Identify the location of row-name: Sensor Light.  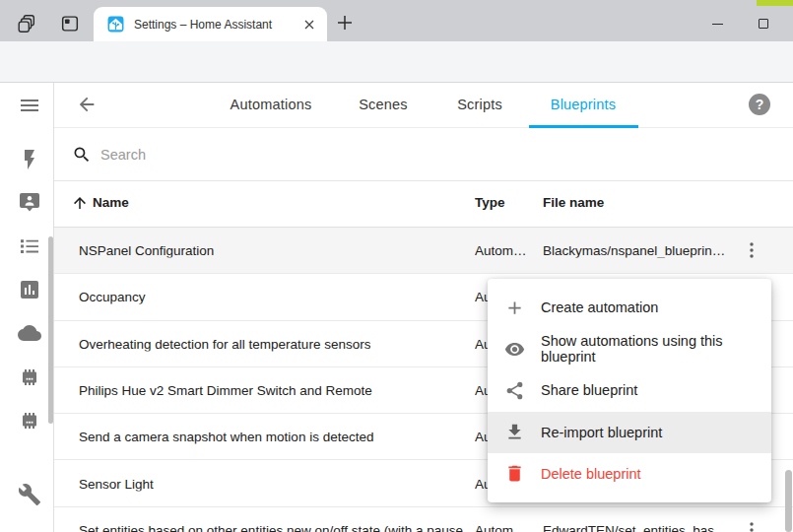
(116, 483).